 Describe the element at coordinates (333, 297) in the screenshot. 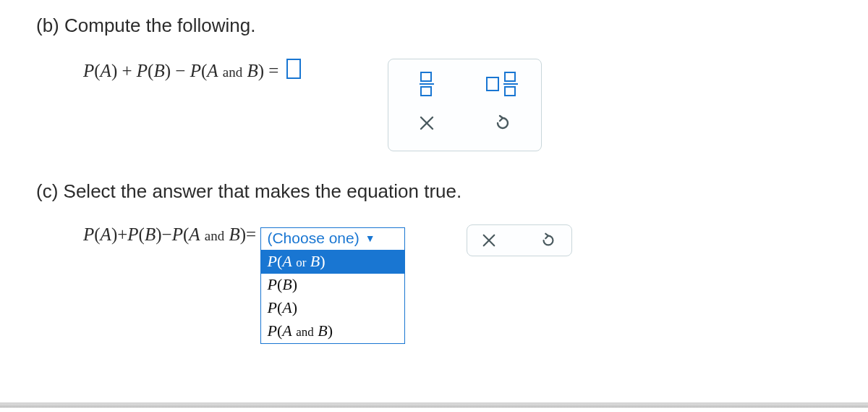

I see `dropdown-list: P(A or B) P(B) P(A) P(A and B)` at that location.